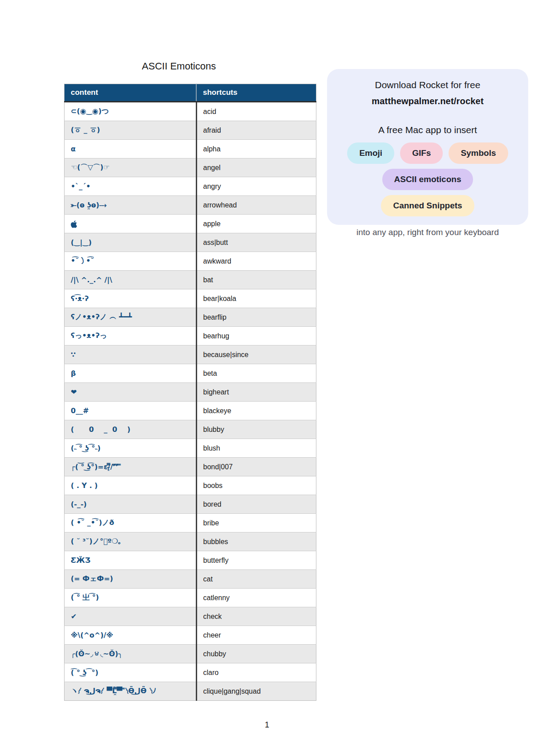 Image resolution: width=534 pixels, height=756 pixels. What do you see at coordinates (190, 411) in the screenshot?
I see `table-row: 0__#blackeye` at bounding box center [190, 411].